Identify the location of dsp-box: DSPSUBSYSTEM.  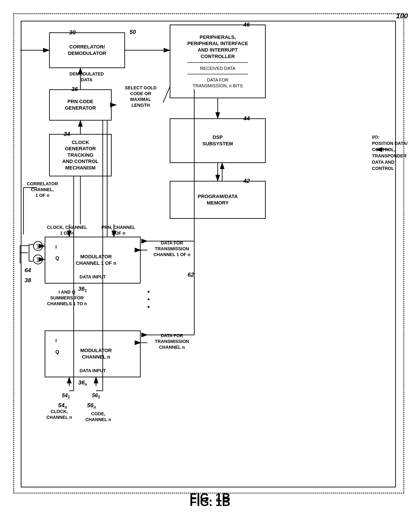
(218, 141).